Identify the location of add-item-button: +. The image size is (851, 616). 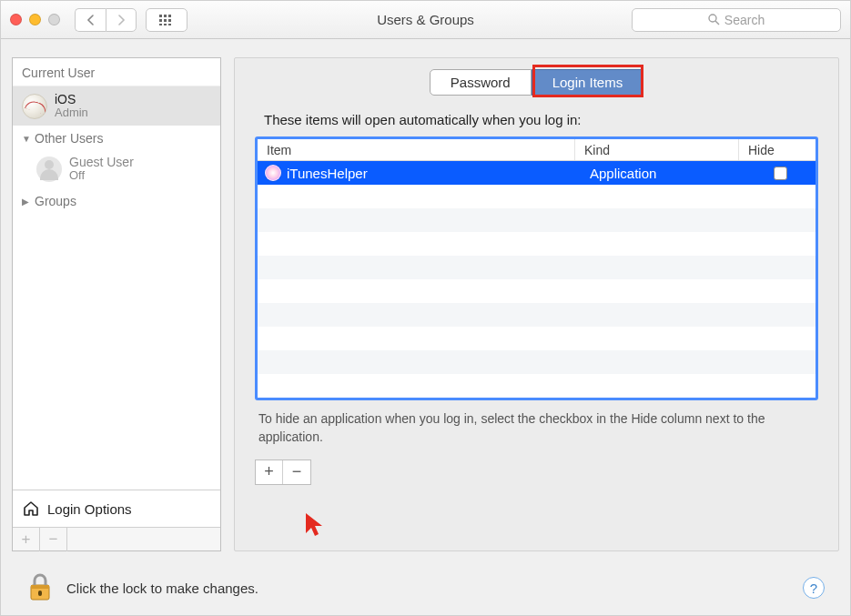
(269, 472).